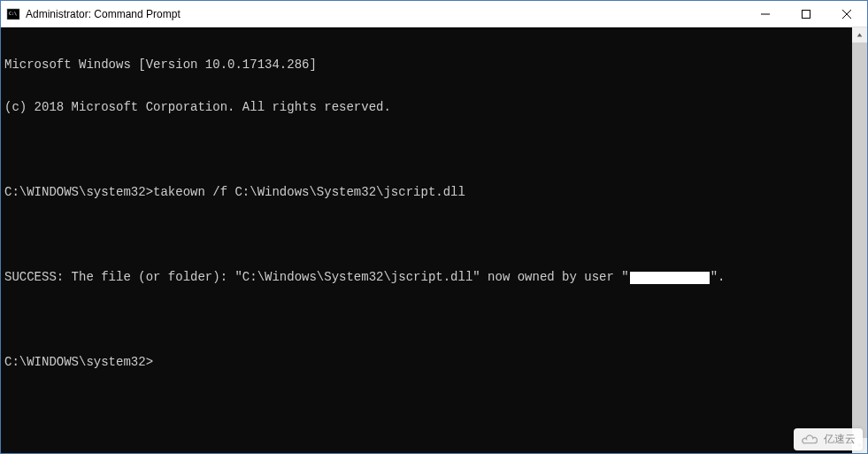 This screenshot has height=454, width=868. Describe the element at coordinates (426, 107) in the screenshot. I see `terminal-line: (c) 2018 Microsoft Corporation. All righ…` at that location.